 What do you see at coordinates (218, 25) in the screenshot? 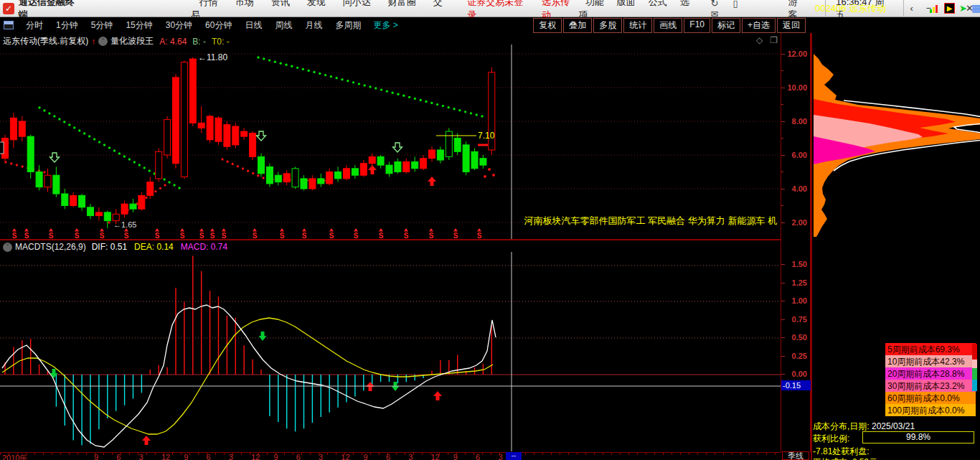
I see `period-tab-60分钟: 60分钟` at bounding box center [218, 25].